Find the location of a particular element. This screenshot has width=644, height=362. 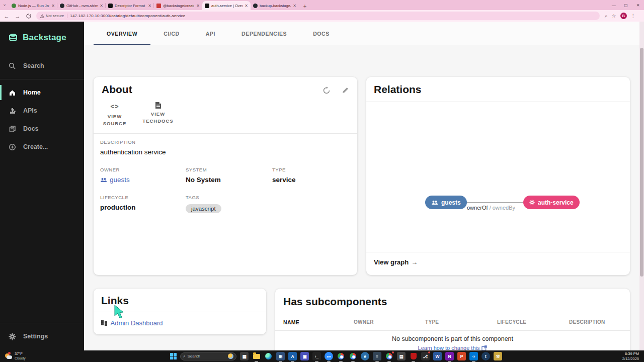

sidebar-item-settings: Settings is located at coordinates (42, 336).